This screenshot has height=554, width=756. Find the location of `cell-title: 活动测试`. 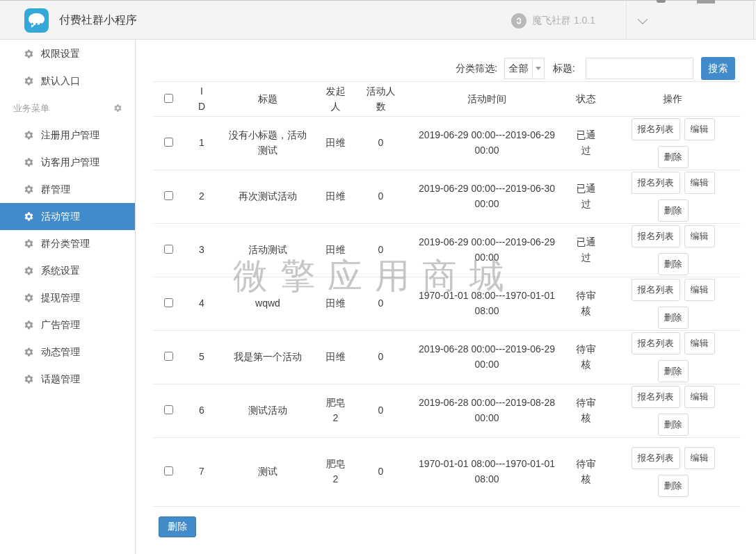

cell-title: 活动测试 is located at coordinates (268, 250).